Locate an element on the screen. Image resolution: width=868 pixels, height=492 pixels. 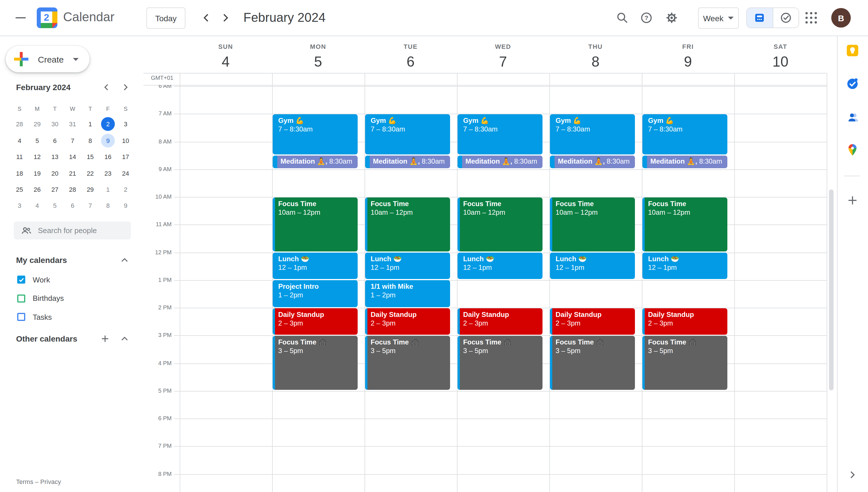
day-number: 4 is located at coordinates (226, 62).